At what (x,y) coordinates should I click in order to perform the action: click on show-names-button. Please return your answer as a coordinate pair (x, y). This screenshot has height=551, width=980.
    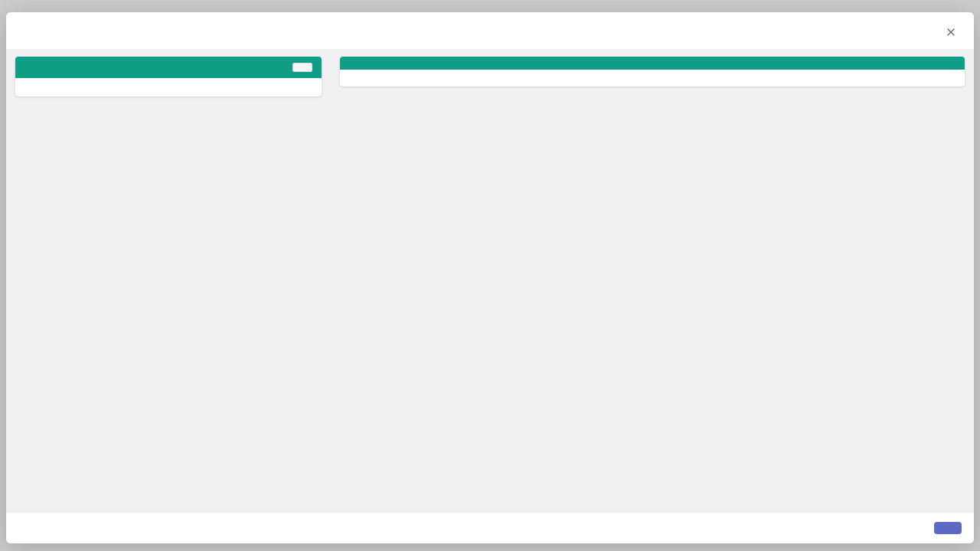
    Looking at the image, I should click on (302, 67).